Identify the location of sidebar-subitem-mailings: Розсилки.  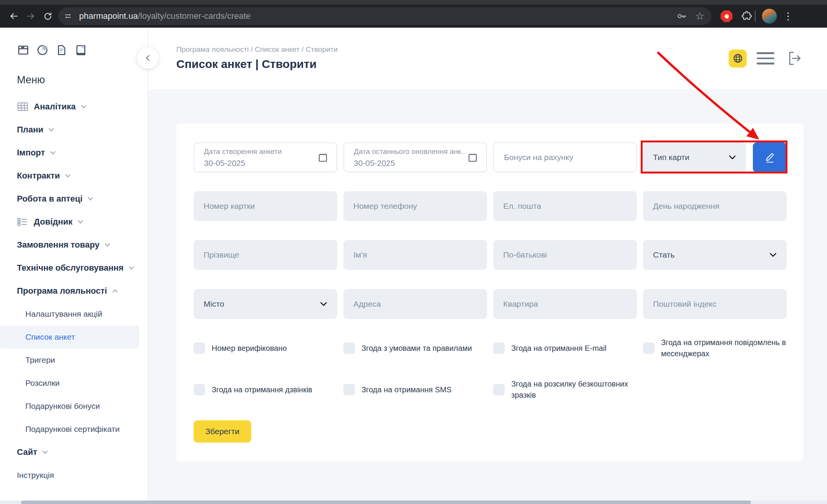
(74, 383).